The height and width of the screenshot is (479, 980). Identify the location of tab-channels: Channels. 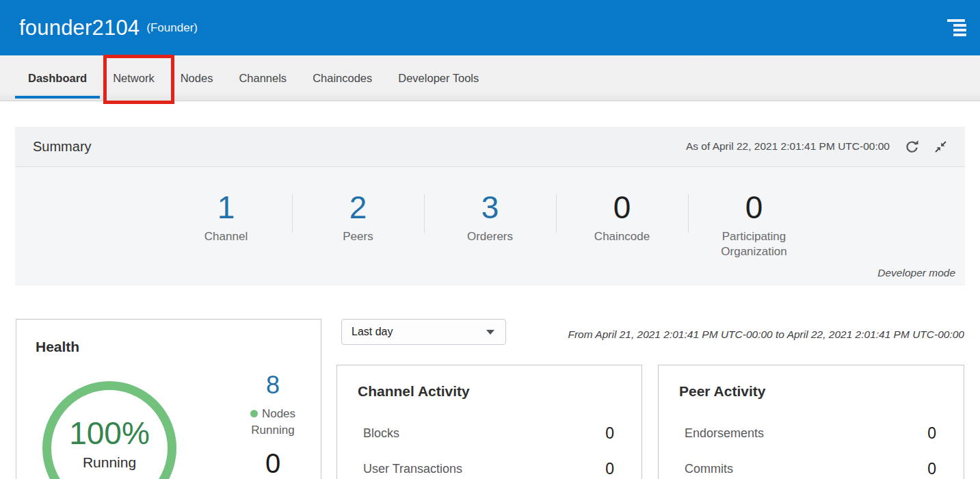
(263, 78).